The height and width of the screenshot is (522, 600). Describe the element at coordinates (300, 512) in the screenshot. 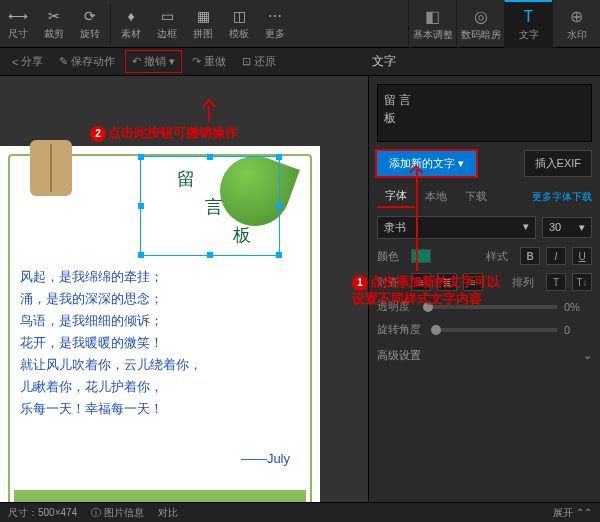

I see `statusbar: 尺寸：500×474 ⓘ 图片信息 对比 展开 ⌃⌃` at that location.